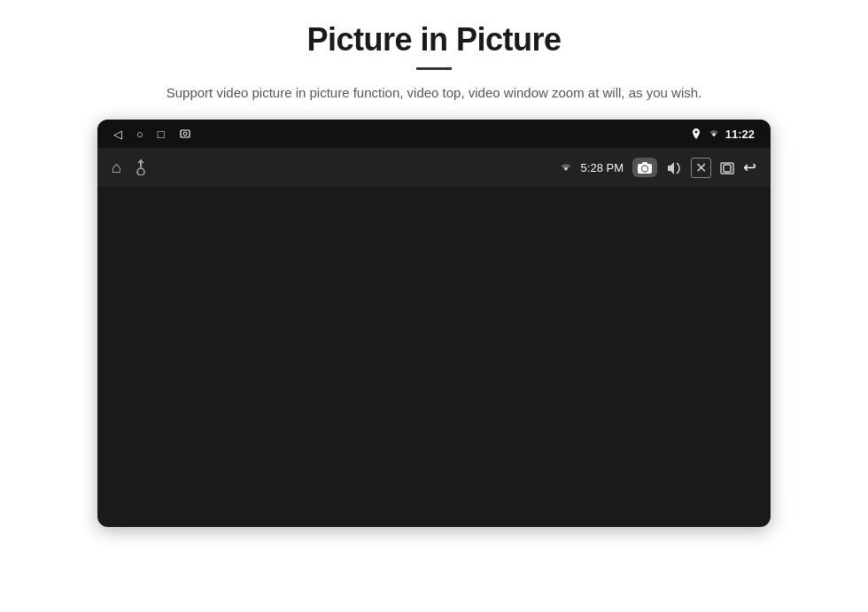 This screenshot has height=612, width=868. I want to click on action-bar-right: ✕ ↩, so click(694, 168).